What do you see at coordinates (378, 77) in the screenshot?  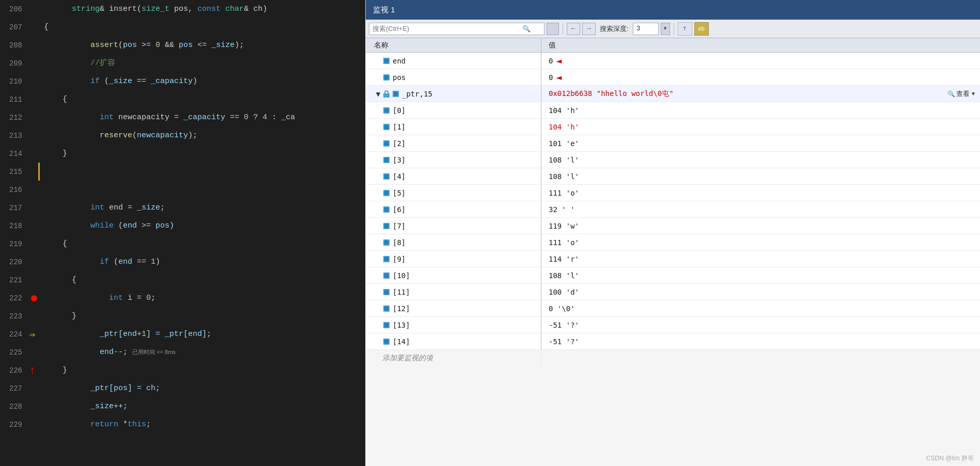 I see `expand-arrow-pos` at bounding box center [378, 77].